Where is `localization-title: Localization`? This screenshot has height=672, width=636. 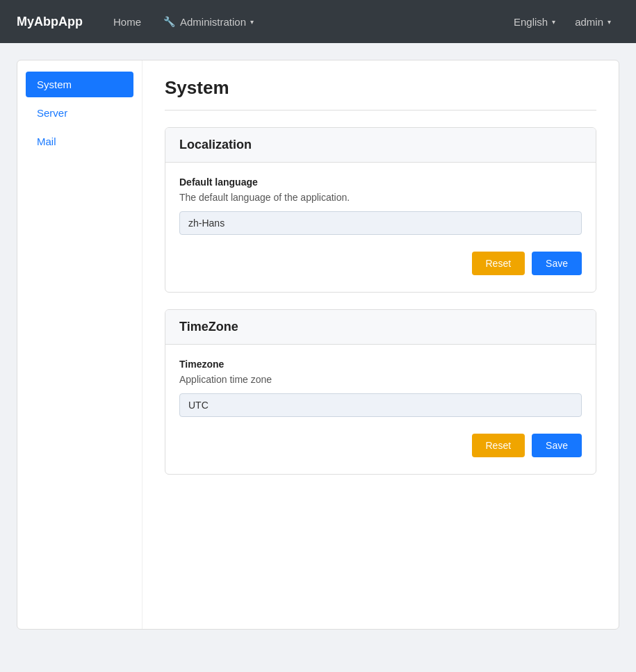 localization-title: Localization is located at coordinates (215, 145).